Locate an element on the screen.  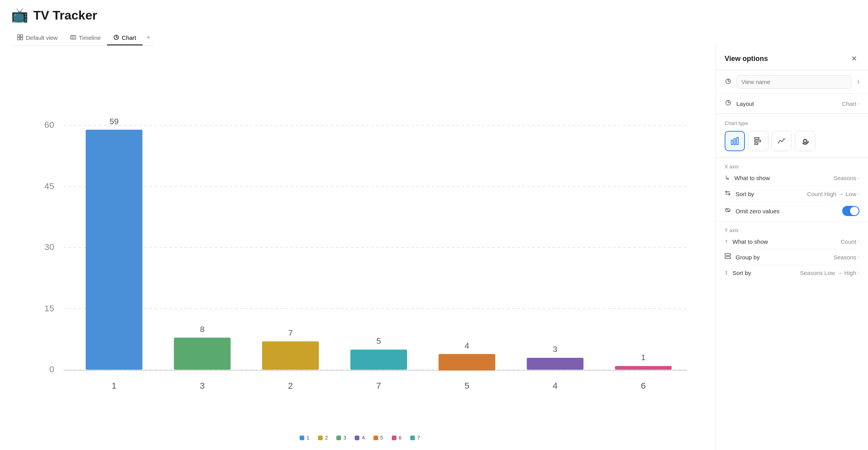
tab-chart-label: Chart is located at coordinates (129, 38).